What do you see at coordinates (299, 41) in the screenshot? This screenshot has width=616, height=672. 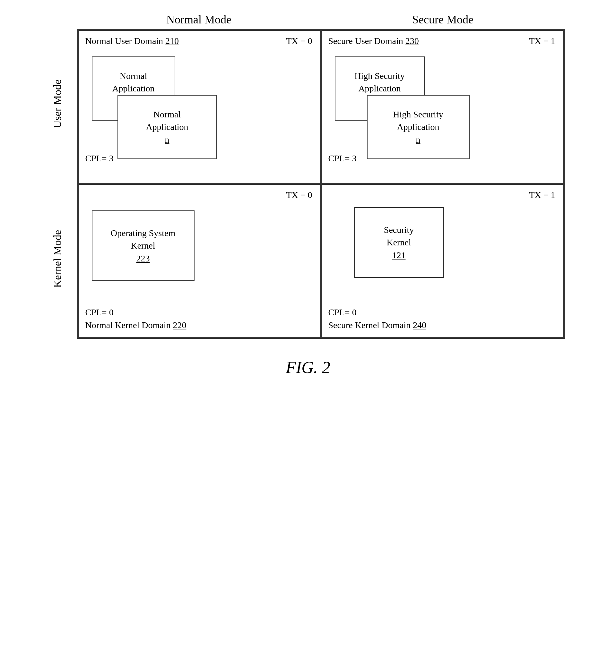 I see `normal-user-tx: TX = 0` at bounding box center [299, 41].